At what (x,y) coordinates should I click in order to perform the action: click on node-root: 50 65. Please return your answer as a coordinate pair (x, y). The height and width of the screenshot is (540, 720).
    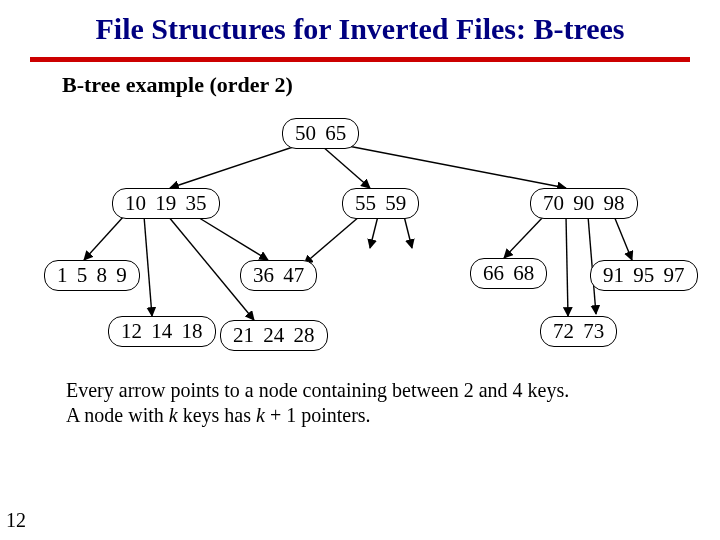
    Looking at the image, I should click on (320, 134).